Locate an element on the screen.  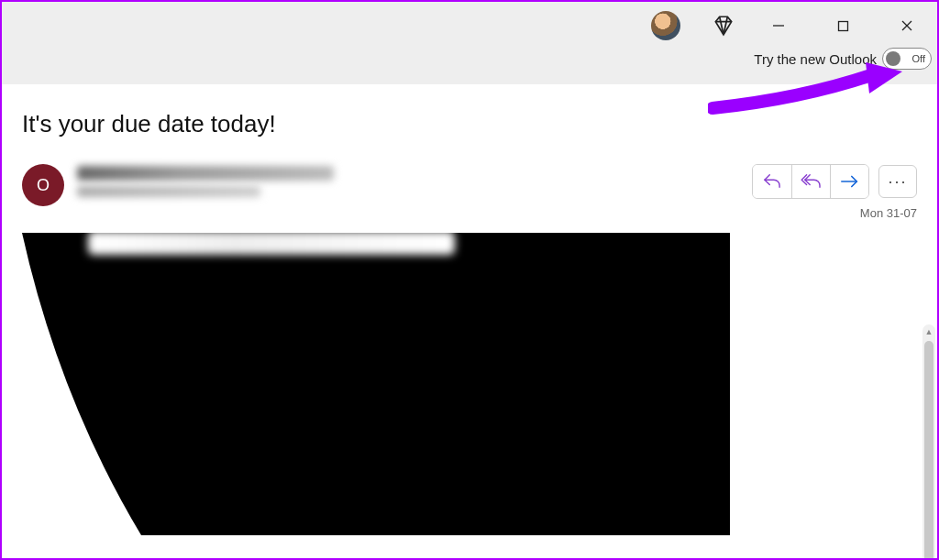
close-button is located at coordinates (907, 26).